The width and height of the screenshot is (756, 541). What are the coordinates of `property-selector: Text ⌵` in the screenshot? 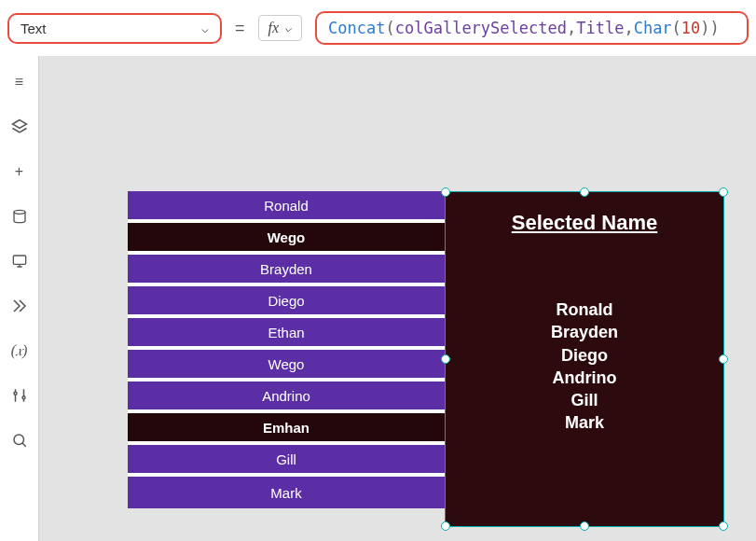 It's located at (115, 28).